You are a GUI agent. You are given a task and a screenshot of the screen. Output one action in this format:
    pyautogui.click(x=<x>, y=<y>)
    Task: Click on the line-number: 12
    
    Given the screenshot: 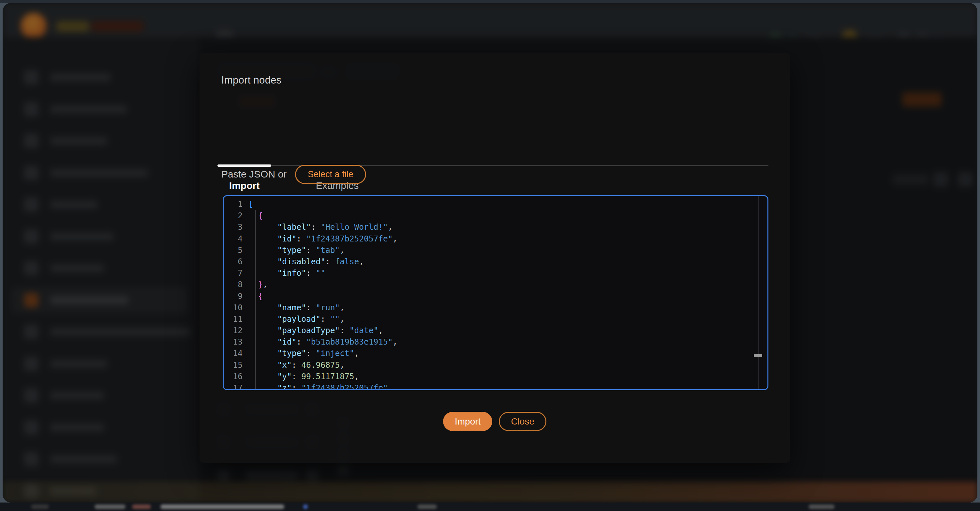 What is the action you would take?
    pyautogui.click(x=236, y=331)
    